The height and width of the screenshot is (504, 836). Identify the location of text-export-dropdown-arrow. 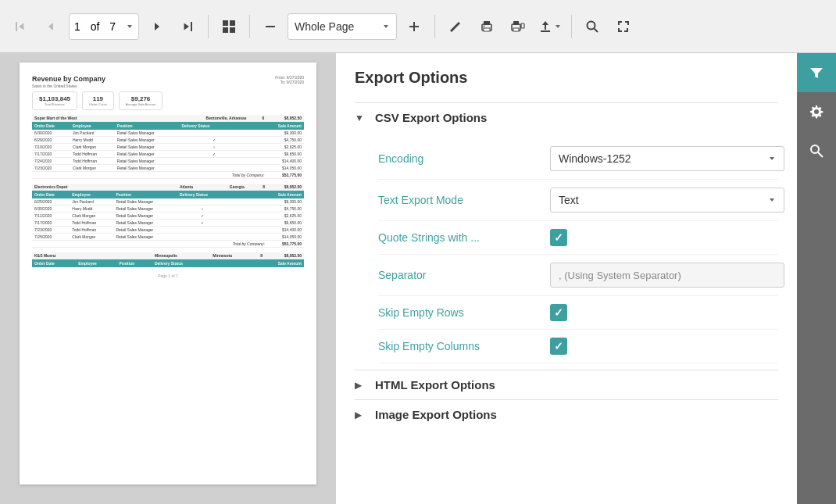
(772, 200).